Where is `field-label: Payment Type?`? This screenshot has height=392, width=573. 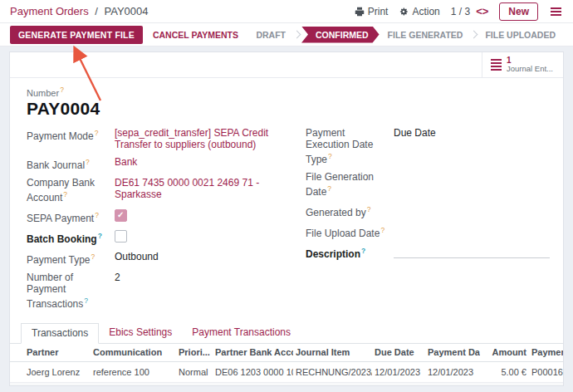 field-label: Payment Type? is located at coordinates (71, 258).